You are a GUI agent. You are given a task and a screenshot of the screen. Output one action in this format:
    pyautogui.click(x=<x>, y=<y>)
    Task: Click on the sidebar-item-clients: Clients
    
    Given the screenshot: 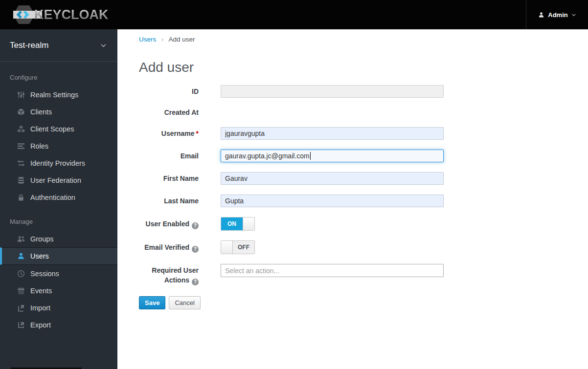 What is the action you would take?
    pyautogui.click(x=59, y=111)
    